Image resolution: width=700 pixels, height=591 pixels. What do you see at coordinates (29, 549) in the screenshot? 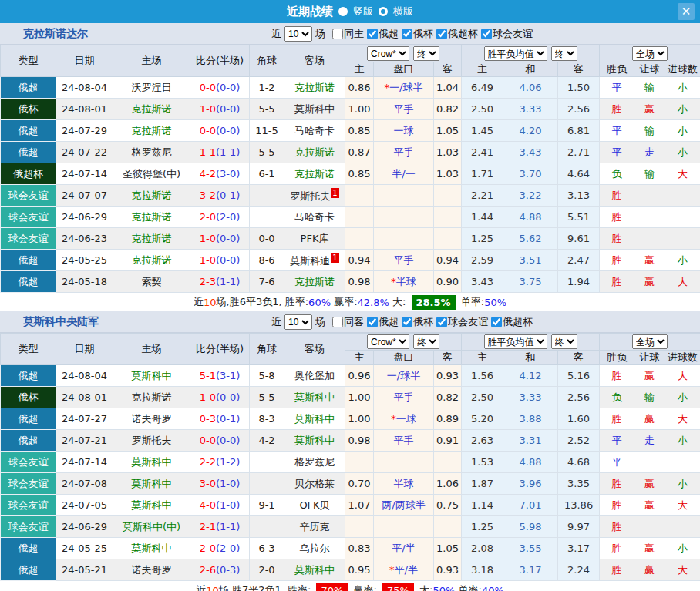
I see `cell-league-type: 俄超` at bounding box center [29, 549].